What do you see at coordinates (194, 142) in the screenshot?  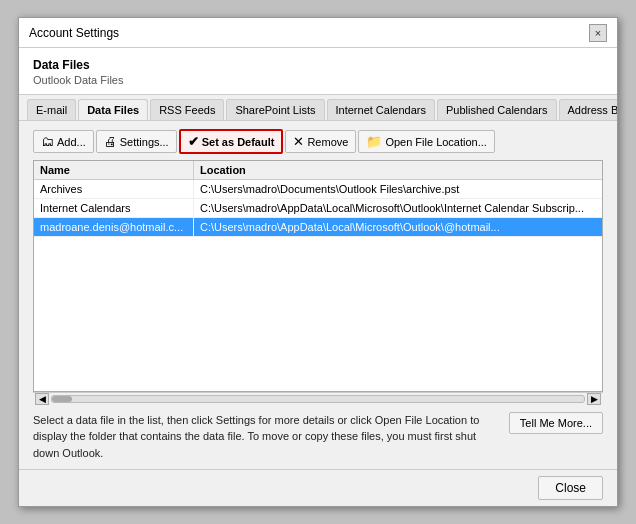 I see `checkmark-icon: ✔` at bounding box center [194, 142].